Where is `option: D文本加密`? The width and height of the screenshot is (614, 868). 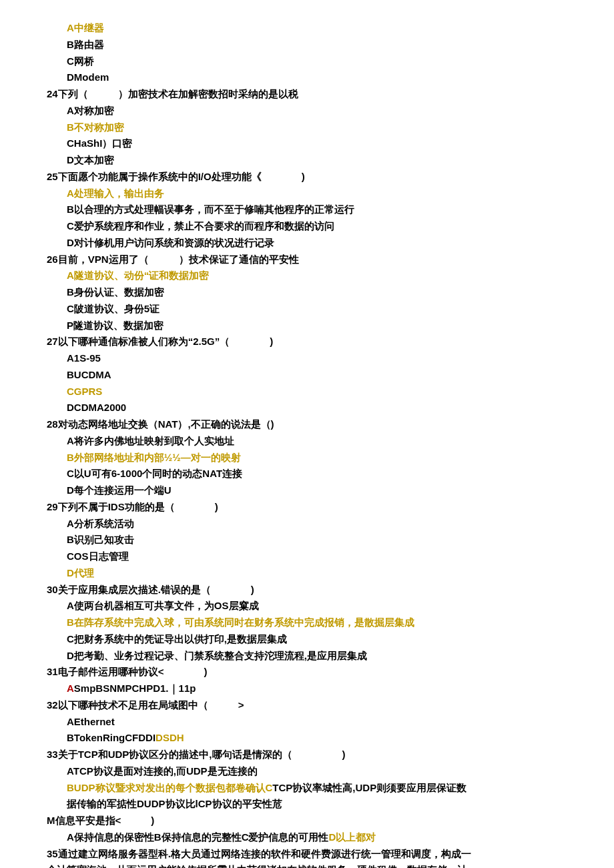 option: D文本加密 is located at coordinates (320, 160).